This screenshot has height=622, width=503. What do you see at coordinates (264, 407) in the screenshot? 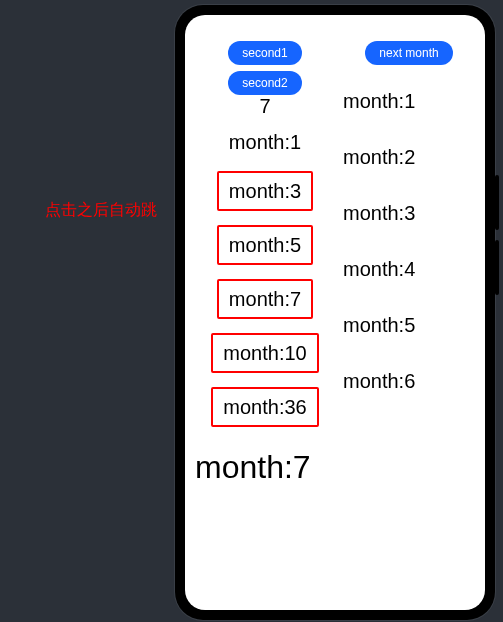
I see `list-item: month:36` at bounding box center [264, 407].